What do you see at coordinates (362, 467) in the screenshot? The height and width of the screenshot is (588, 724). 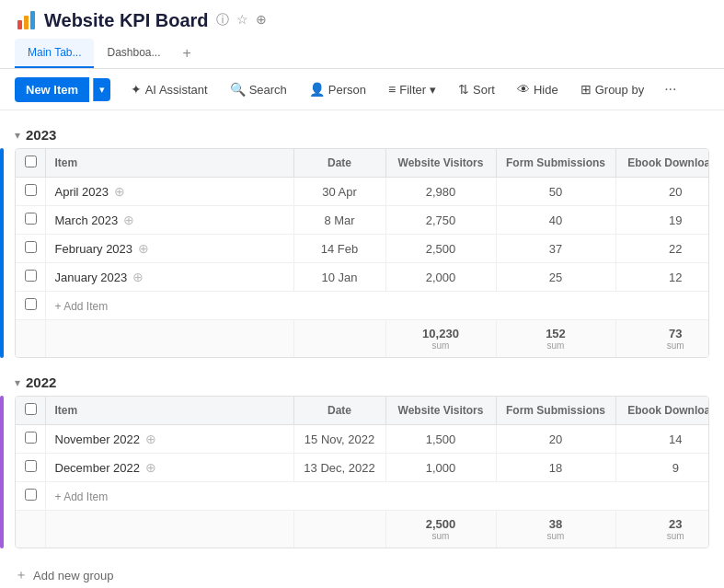 I see `table-row: December 2022 ⊕ 13 Dec, 2022 1,000 18 9` at bounding box center [362, 467].